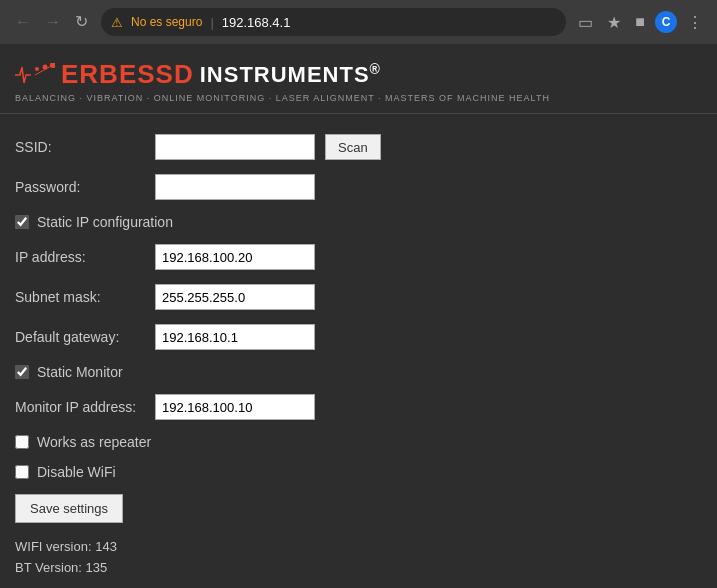  I want to click on disable-wifi-row: Disable WiFi, so click(358, 472).